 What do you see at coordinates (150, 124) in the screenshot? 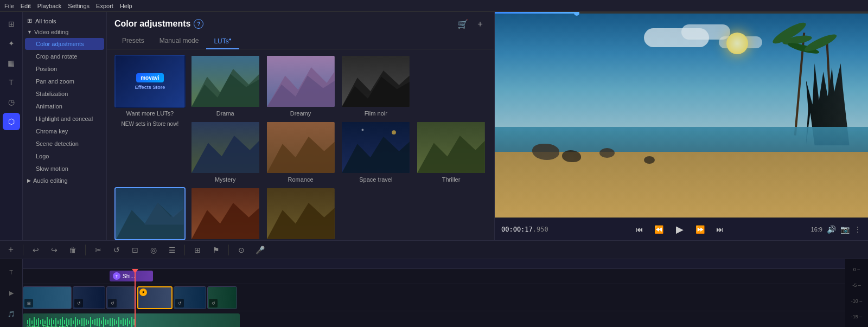
I see `lut-store-cta2: NEW sets in Store now!` at bounding box center [150, 124].